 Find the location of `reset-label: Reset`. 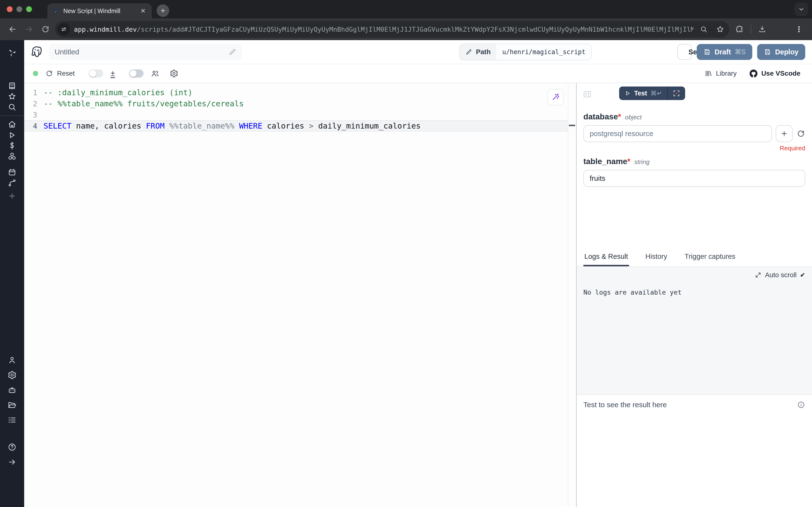

reset-label: Reset is located at coordinates (66, 74).